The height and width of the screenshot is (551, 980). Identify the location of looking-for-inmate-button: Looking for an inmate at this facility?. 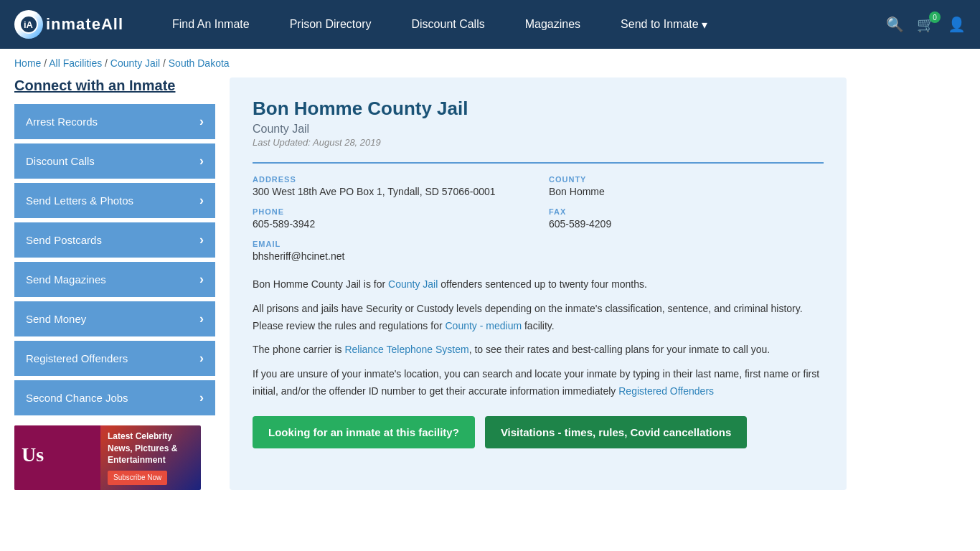
(364, 432).